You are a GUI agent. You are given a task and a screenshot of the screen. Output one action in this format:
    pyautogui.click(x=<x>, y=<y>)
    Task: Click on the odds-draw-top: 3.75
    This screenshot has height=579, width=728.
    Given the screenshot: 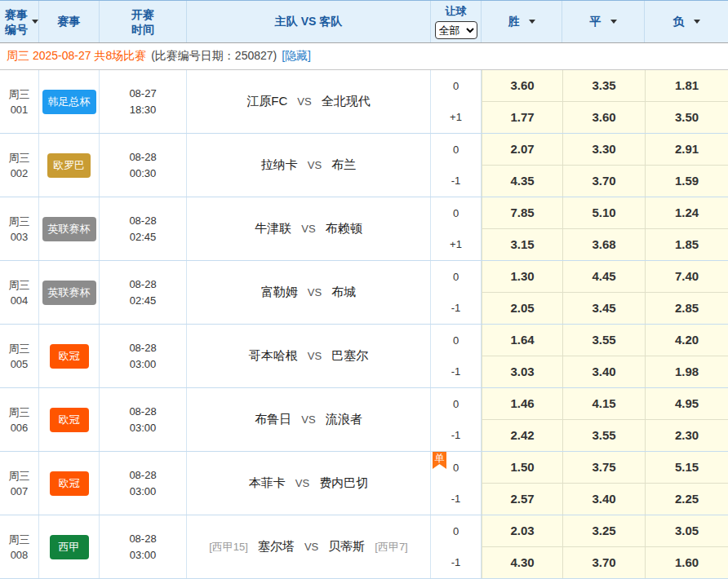 What is the action you would take?
    pyautogui.click(x=604, y=468)
    